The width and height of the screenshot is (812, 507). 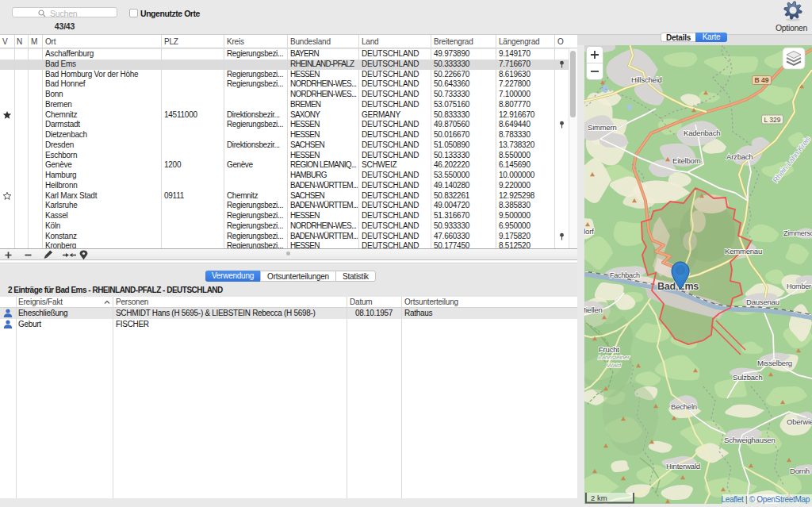 I want to click on svg-text: Misselberg, so click(x=775, y=363).